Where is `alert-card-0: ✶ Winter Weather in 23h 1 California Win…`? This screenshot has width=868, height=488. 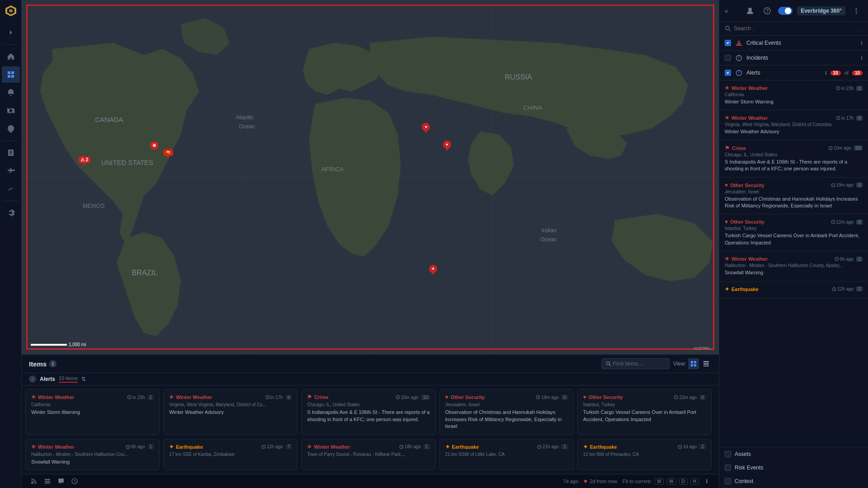 alert-card-0: ✶ Winter Weather in 23h 1 California Win… is located at coordinates (92, 412).